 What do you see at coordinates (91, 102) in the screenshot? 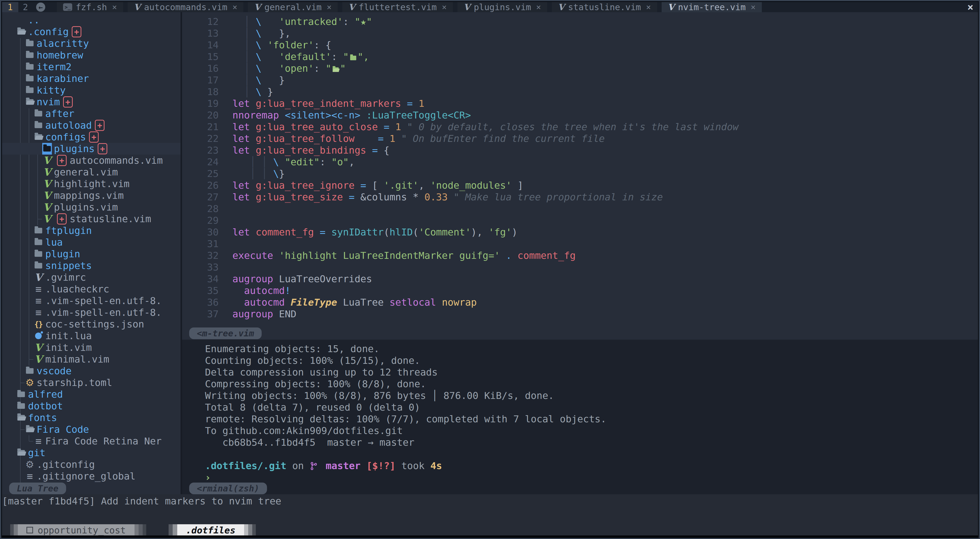
I see `tree-item-nvim: nvim+` at bounding box center [91, 102].